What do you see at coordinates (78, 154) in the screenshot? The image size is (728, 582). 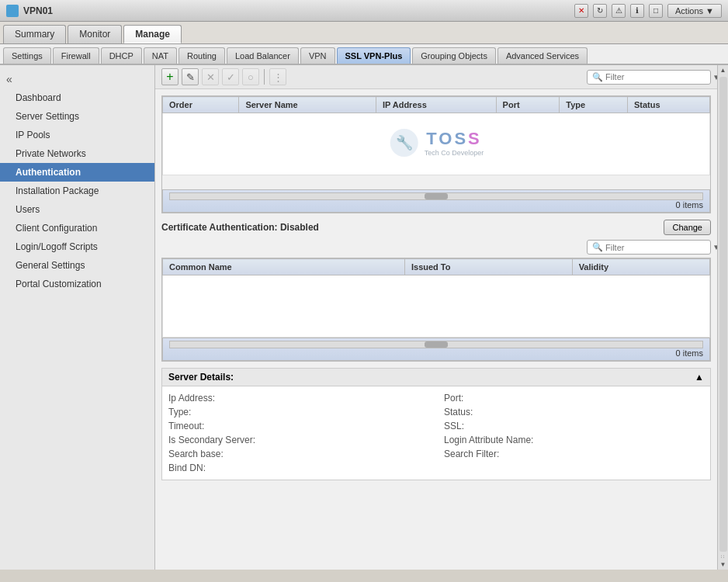 I see `sidebar-item-private-networks: Private Networks` at bounding box center [78, 154].